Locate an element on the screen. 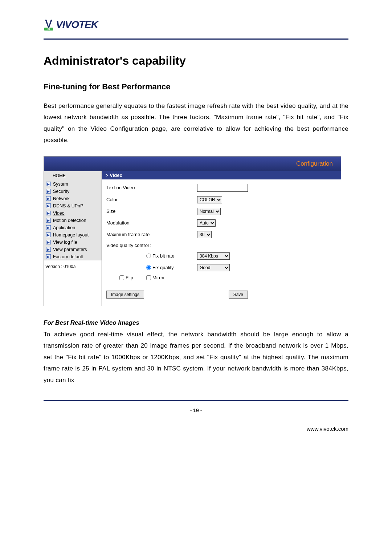 This screenshot has height=555, width=392. fix-bitrate-select: 384 Kbps is located at coordinates (213, 256).